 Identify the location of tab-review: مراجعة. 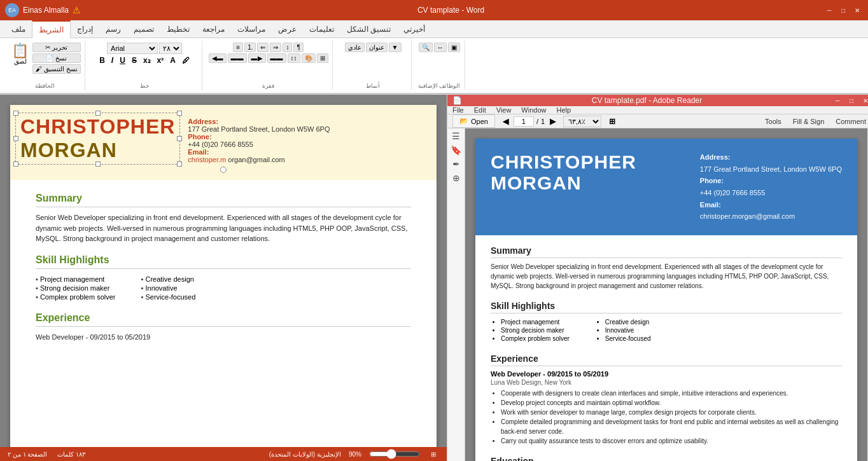
(214, 29).